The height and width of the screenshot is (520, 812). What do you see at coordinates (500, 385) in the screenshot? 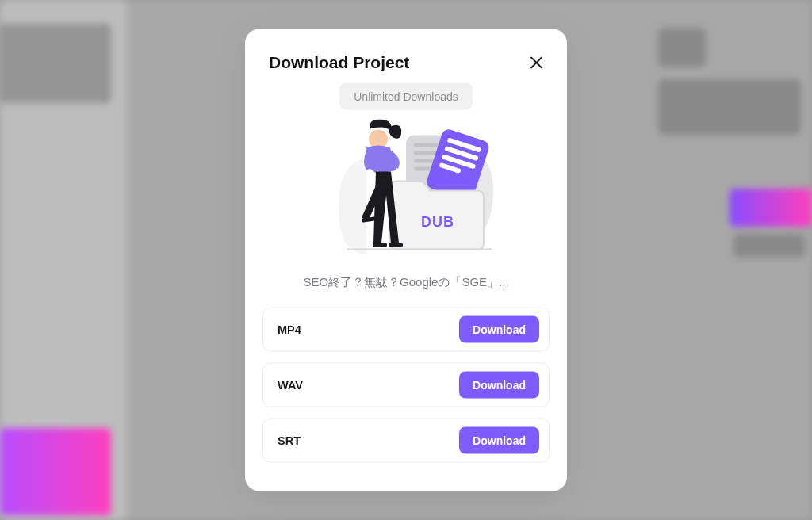
I see `download-button-wav: Download` at bounding box center [500, 385].